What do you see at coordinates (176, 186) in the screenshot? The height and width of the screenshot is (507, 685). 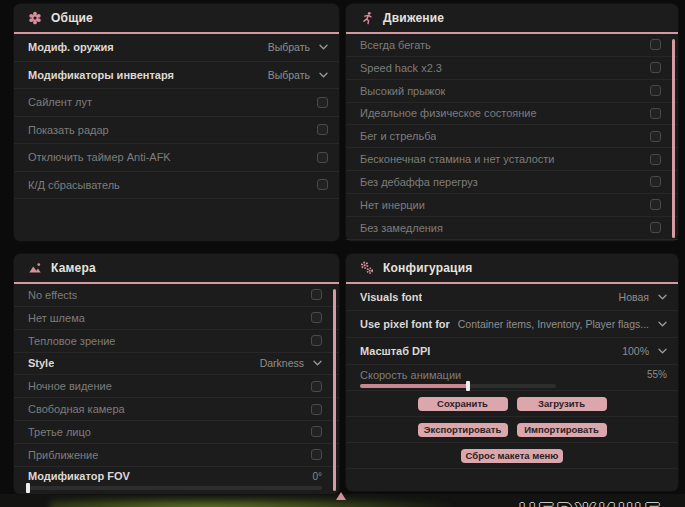 I see `row-kd-resetter: К/Д сбрасыватель` at bounding box center [176, 186].